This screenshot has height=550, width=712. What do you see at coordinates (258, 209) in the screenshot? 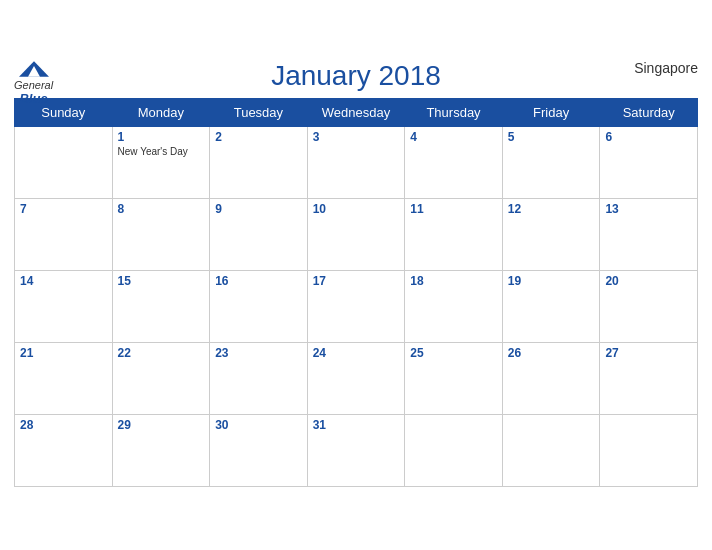
I see `day-number: 9` at bounding box center [258, 209].